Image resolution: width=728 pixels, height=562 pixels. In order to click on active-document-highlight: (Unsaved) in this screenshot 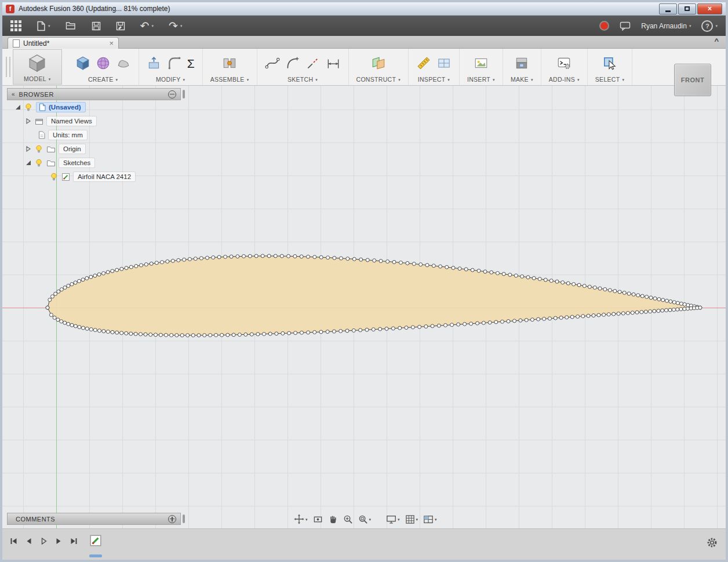, I will do `click(61, 107)`.